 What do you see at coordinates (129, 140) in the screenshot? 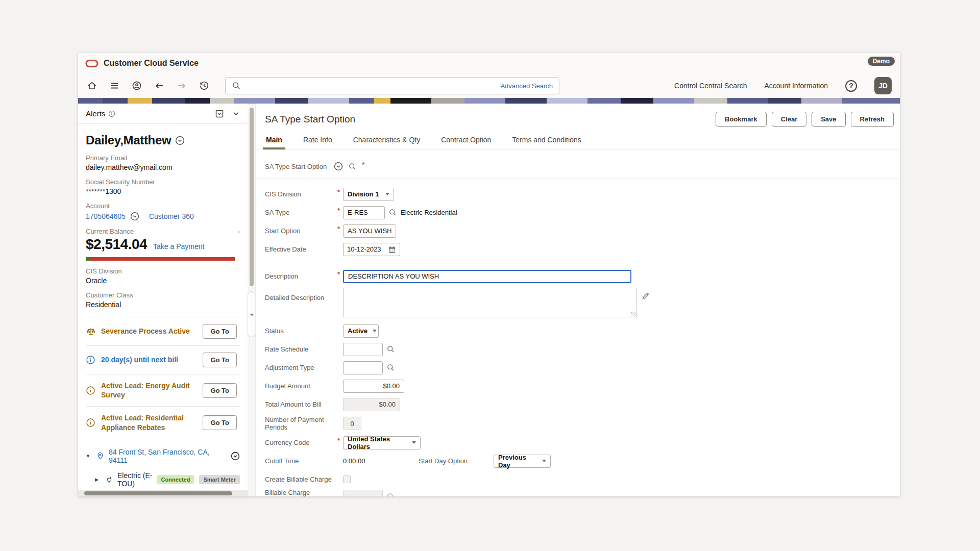
I see `customer-name: Dailey,Matthew` at bounding box center [129, 140].